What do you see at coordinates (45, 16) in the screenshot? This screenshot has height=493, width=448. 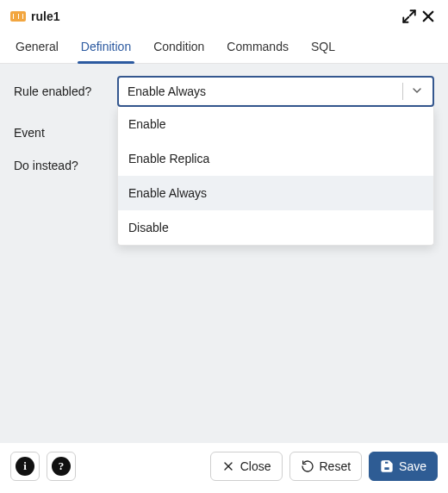 I see `window-title: rule1` at bounding box center [45, 16].